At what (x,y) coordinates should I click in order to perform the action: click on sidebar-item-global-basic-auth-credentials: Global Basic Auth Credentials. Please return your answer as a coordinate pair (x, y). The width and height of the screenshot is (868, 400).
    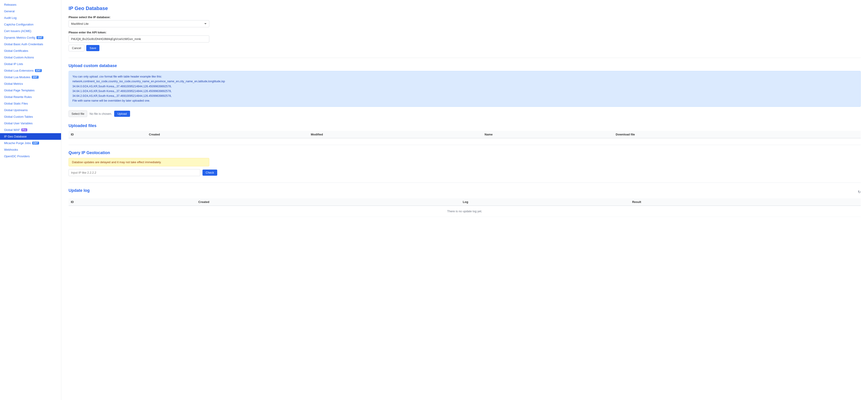
    Looking at the image, I should click on (30, 44).